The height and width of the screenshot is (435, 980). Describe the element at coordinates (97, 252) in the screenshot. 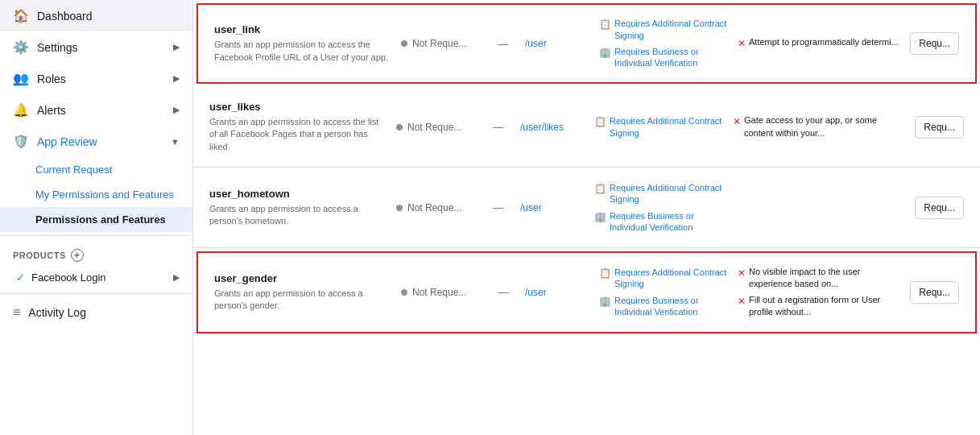

I see `products-section-label: PRODUCTS +` at that location.